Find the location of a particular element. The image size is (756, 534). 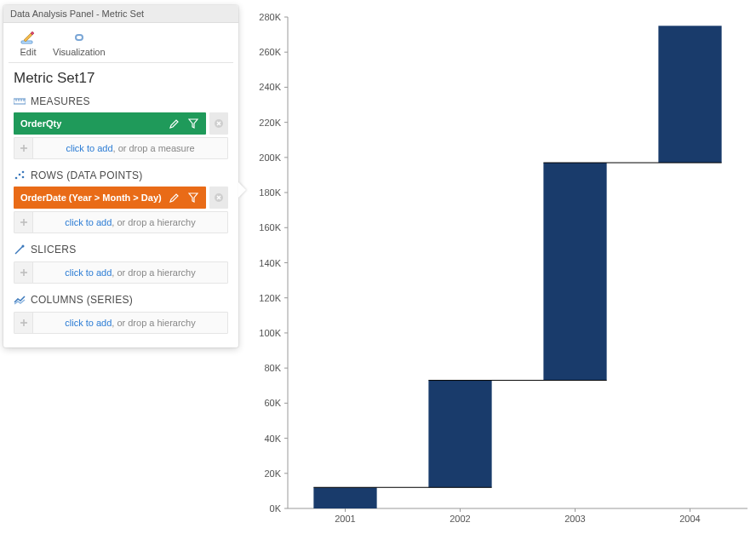

svg-text: 220K is located at coordinates (270, 123).